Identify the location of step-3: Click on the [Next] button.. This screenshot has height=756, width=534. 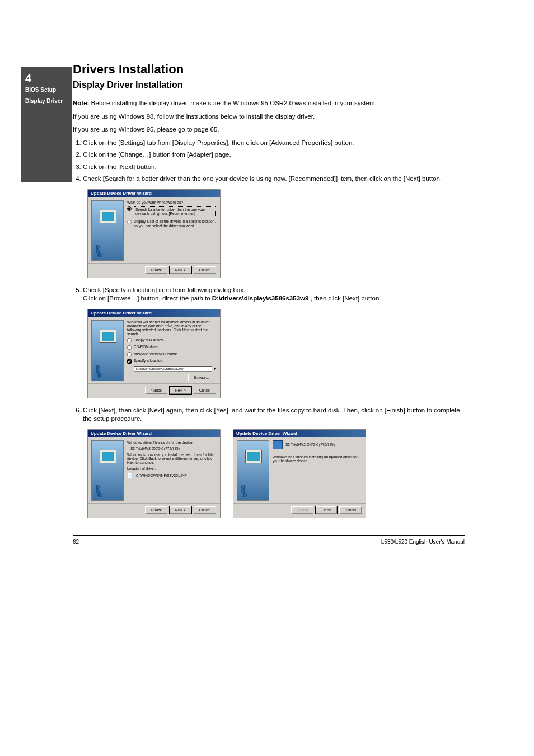
(274, 167).